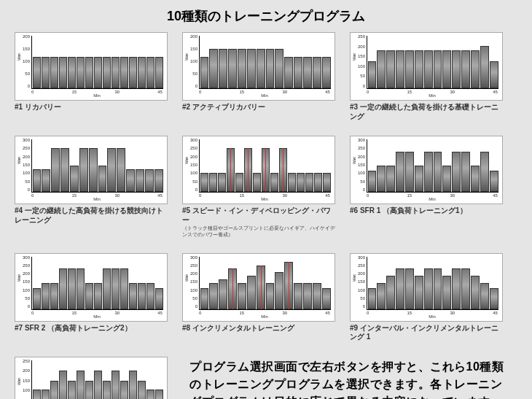 The image size is (532, 399). What do you see at coordinates (91, 378) in the screenshot?
I see `chart-box: Watt2502001501005000153045Min` at bounding box center [91, 378].